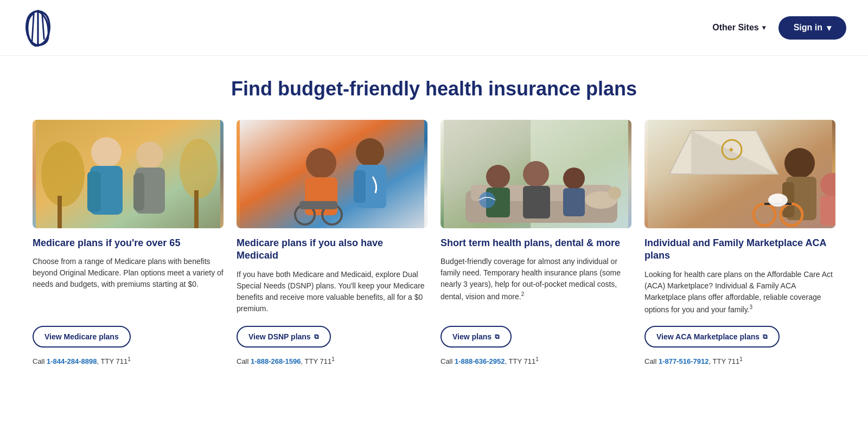 This screenshot has width=868, height=431. What do you see at coordinates (740, 249) in the screenshot?
I see `card-heading-aca: Individual and Family Marketplace ACA pl…` at bounding box center [740, 249].